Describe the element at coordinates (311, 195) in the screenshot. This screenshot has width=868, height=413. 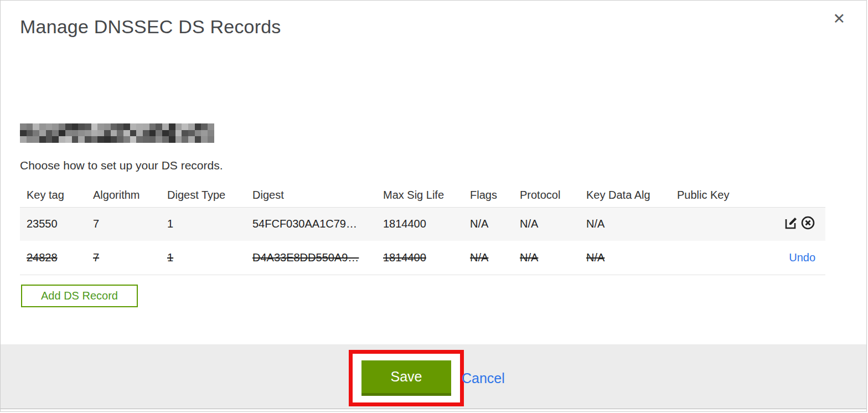
I see `col-digest: Digest` at that location.